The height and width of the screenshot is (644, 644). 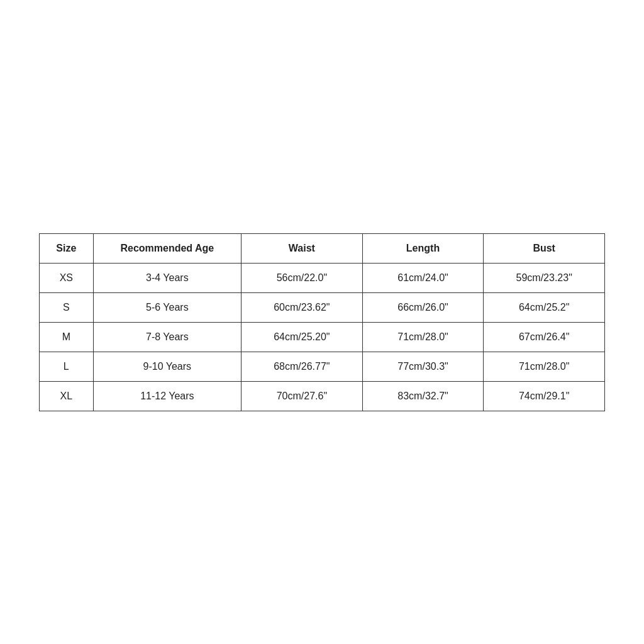 I want to click on cell-age: 7-8 Years, so click(x=167, y=337).